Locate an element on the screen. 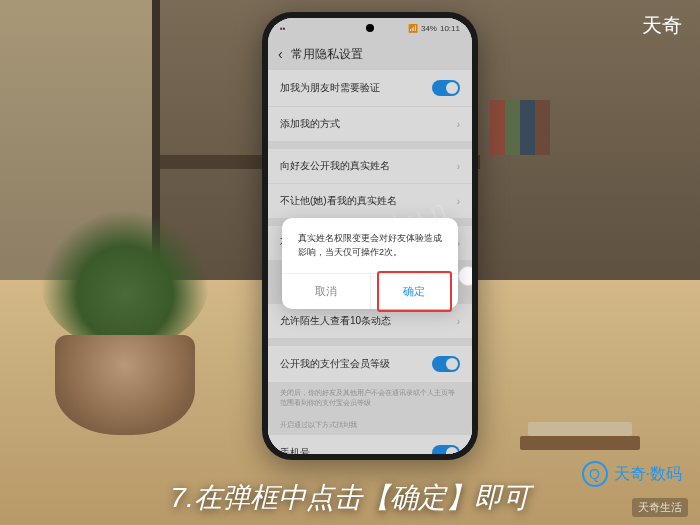  note-member: 关闭后，你的好友及其他用户不会在通讯录或个人主页等范围看到你的支付宝会员等级 is located at coordinates (370, 398).